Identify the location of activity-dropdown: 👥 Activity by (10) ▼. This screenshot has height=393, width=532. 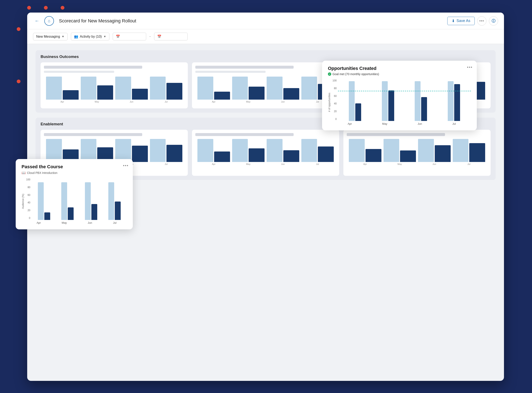
(90, 37).